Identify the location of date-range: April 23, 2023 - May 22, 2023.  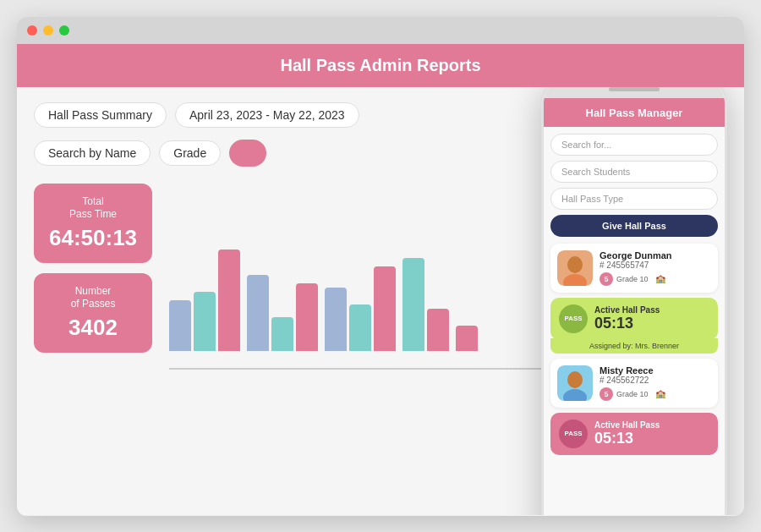
(267, 115).